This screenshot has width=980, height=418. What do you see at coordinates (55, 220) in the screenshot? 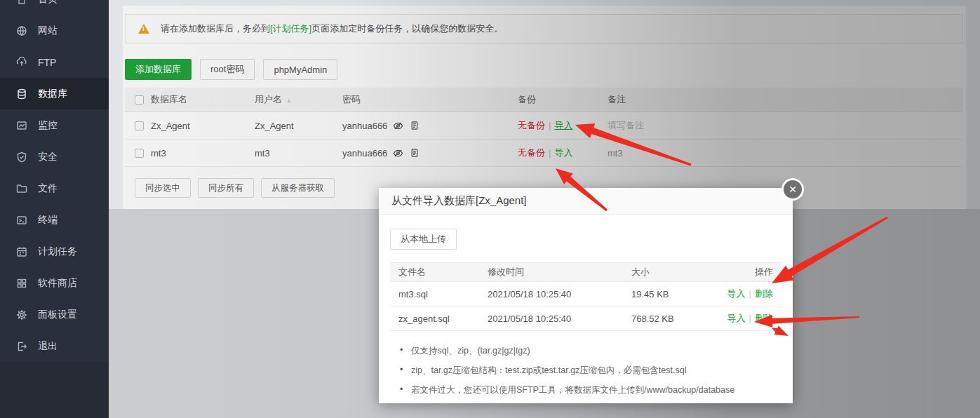
I see `sidebar-item-terminal: 终端` at bounding box center [55, 220].